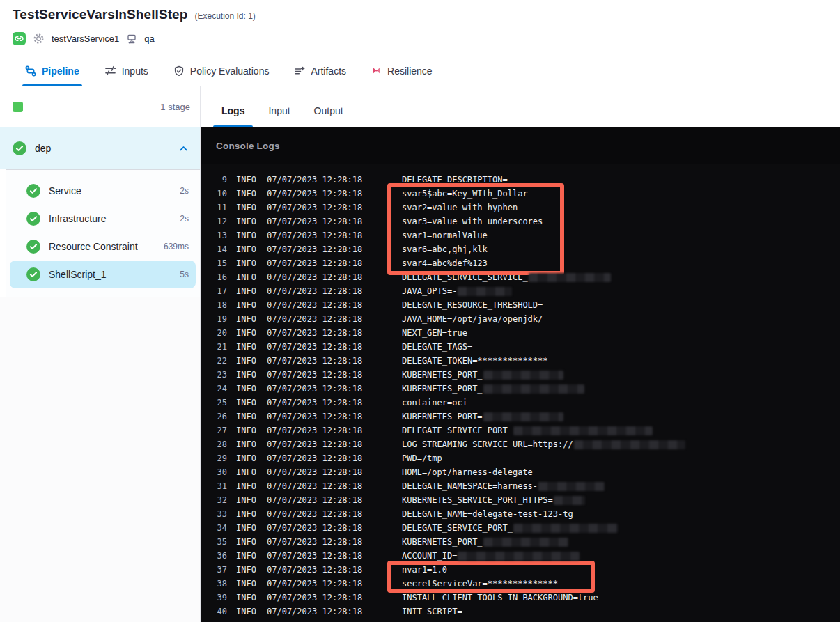 The width and height of the screenshot is (840, 622). I want to click on tab-input: Input, so click(279, 116).